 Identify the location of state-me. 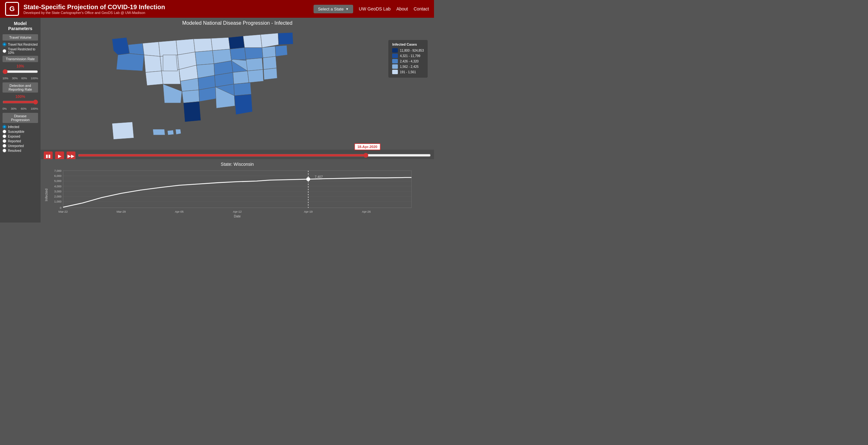
(286, 39).